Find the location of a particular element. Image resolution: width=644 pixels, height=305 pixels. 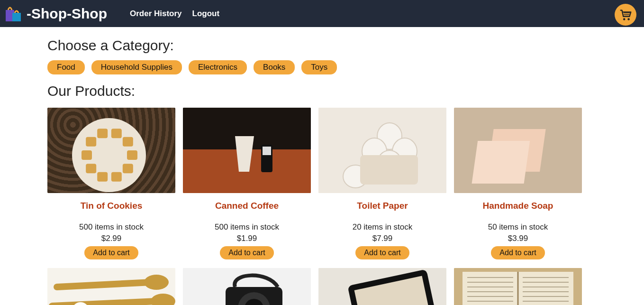

product-stock: 50 items in stock is located at coordinates (518, 227).